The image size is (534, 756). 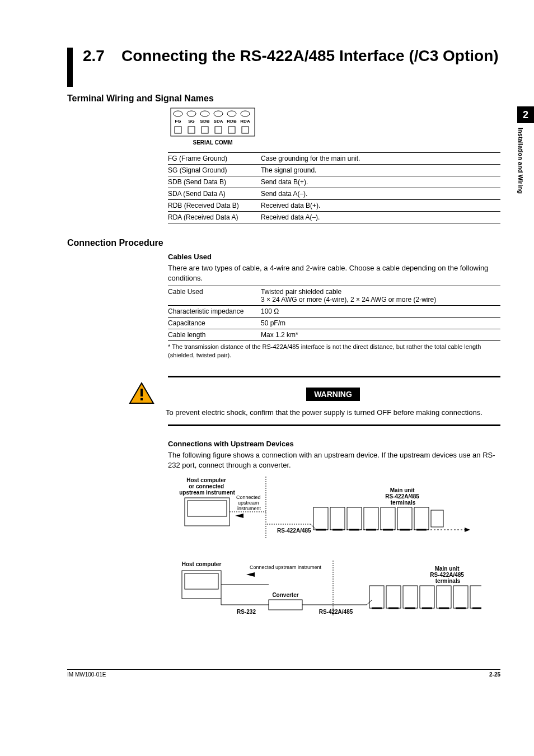 I want to click on svg-text: SG, so click(x=191, y=121).